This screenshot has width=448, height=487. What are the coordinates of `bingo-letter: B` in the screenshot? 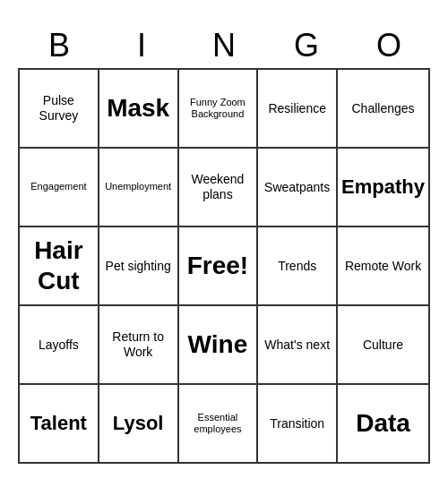 It's located at (59, 46).